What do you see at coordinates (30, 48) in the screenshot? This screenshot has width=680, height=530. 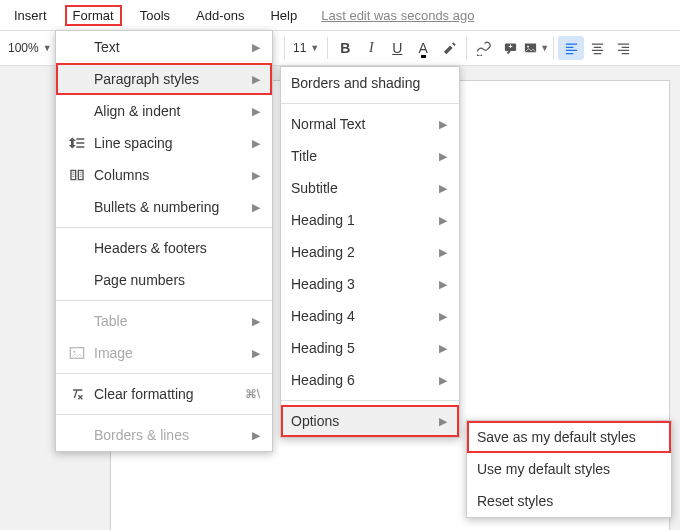 I see `zoom-dropdown: 100% ▼` at bounding box center [30, 48].